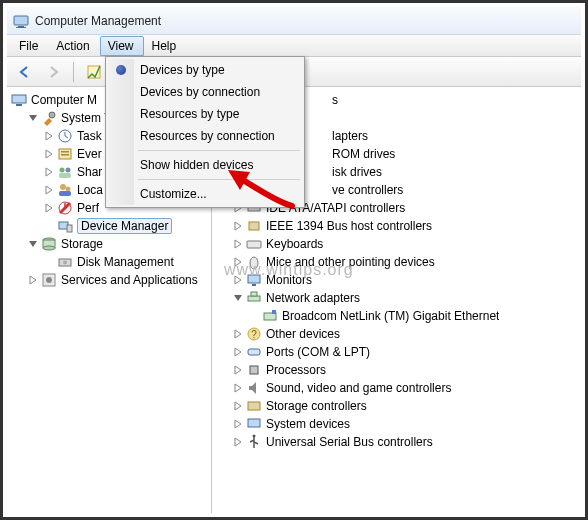  Describe the element at coordinates (82, 244) in the screenshot. I see `tree-label: Storage` at that location.